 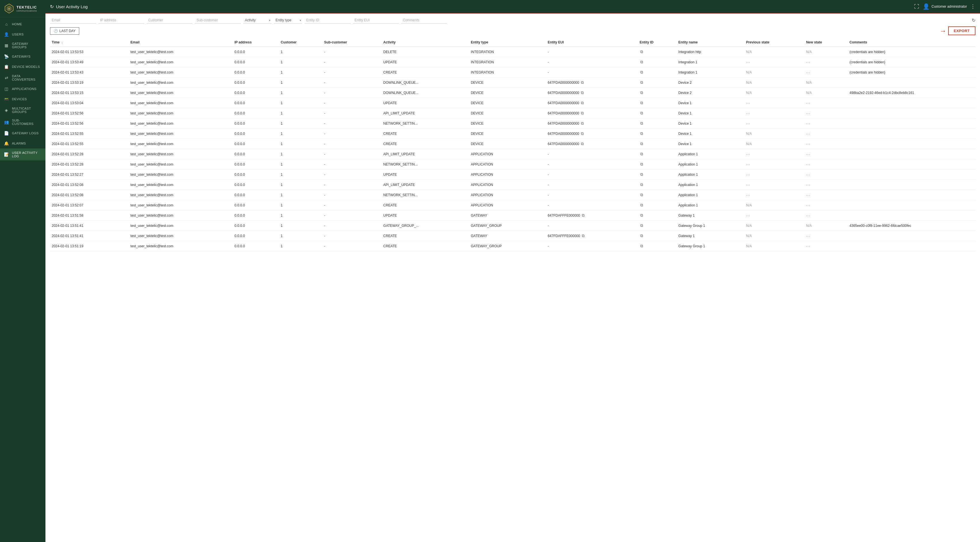 I want to click on entity-type-filter-select: Entity type, so click(x=288, y=21).